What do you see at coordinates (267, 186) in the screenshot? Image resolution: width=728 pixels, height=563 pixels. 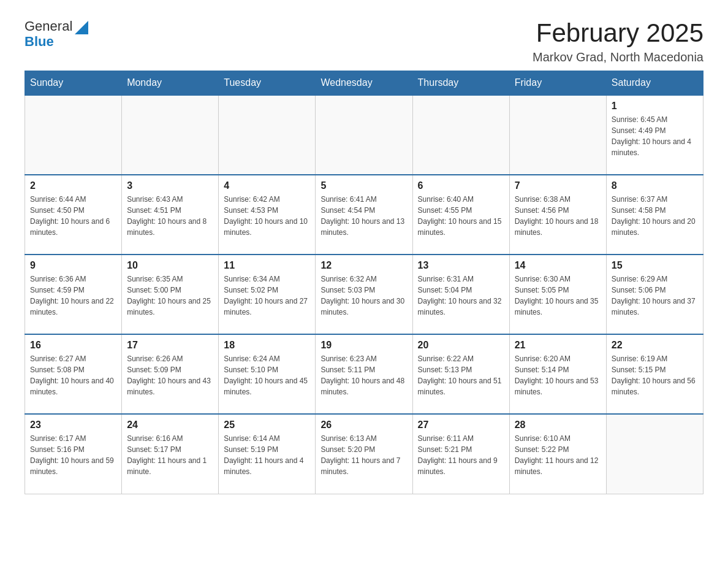 I see `day-number: 4` at bounding box center [267, 186].